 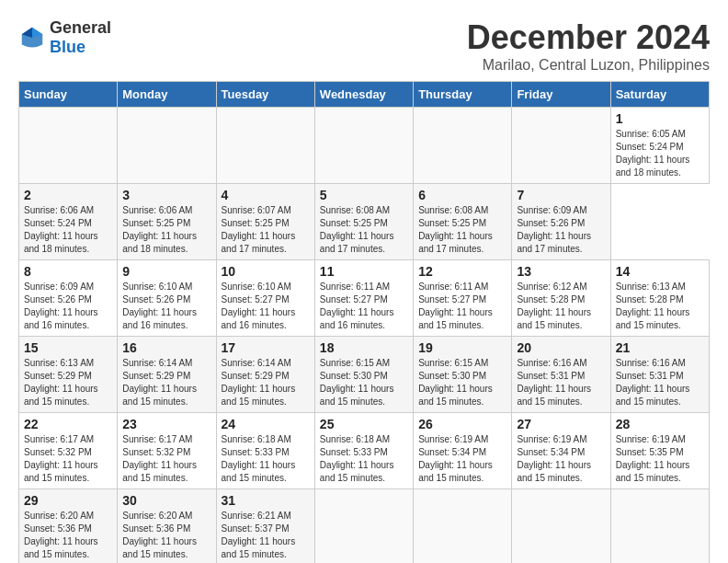 What do you see at coordinates (265, 451) in the screenshot?
I see `table-row: 24 Sunrise: 6:18 AMSunset: 5:33 PMDaylig…` at bounding box center [265, 451].